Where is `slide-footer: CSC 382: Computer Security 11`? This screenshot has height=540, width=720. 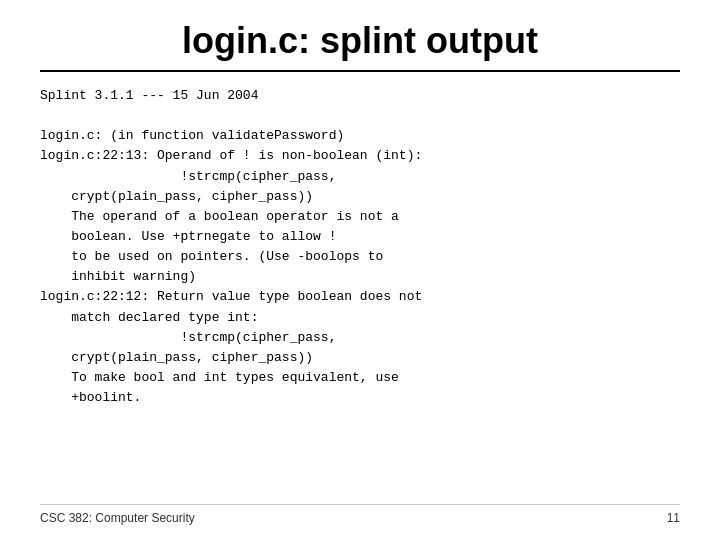
slide-footer: CSC 382: Computer Security 11 is located at coordinates (360, 514).